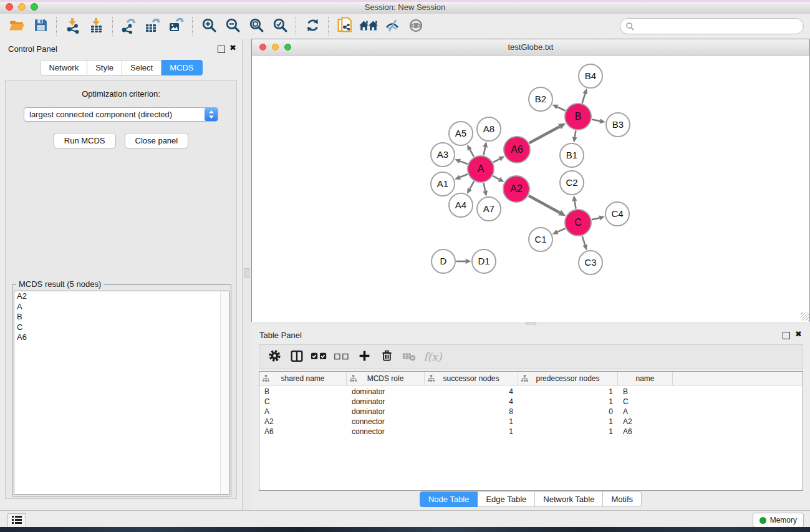 The image size is (810, 532). Describe the element at coordinates (617, 214) in the screenshot. I see `graph-node-C4: C4` at that location.